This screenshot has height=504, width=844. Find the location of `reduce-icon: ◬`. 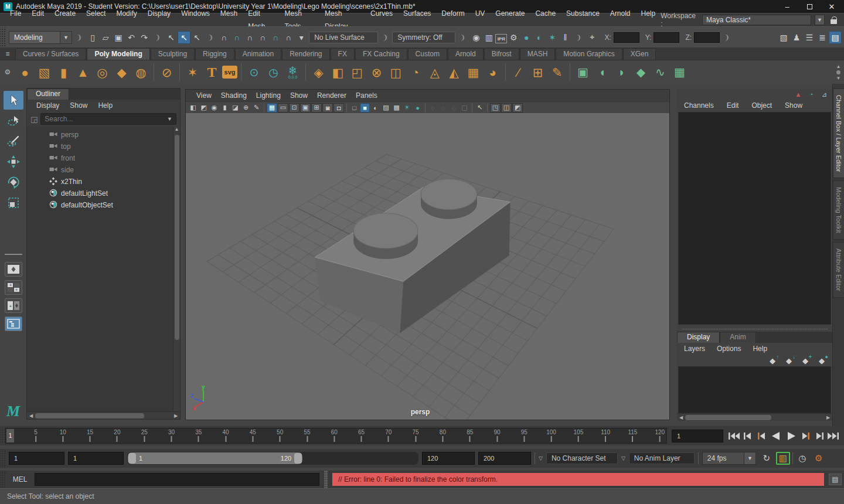

reduce-icon: ◬ is located at coordinates (435, 72).